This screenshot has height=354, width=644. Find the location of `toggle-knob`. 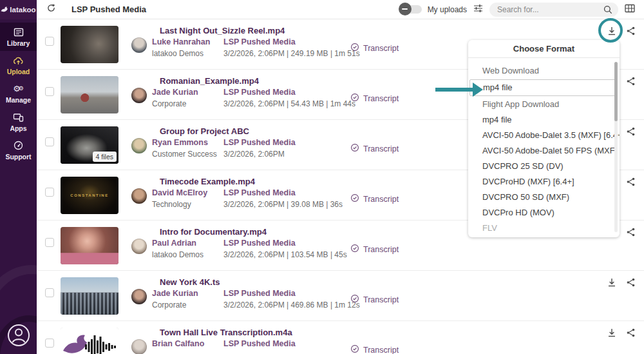

toggle-knob is located at coordinates (405, 9).